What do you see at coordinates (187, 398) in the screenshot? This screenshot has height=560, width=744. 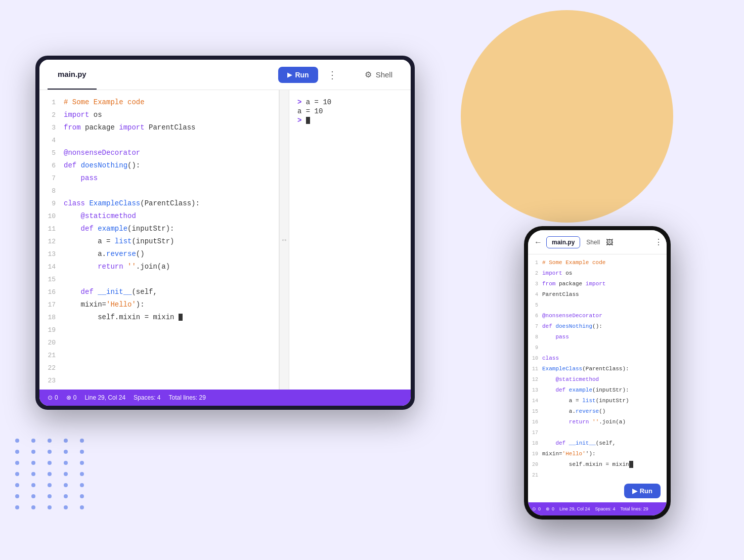 I see `total-lines: Total lines: 29` at bounding box center [187, 398].